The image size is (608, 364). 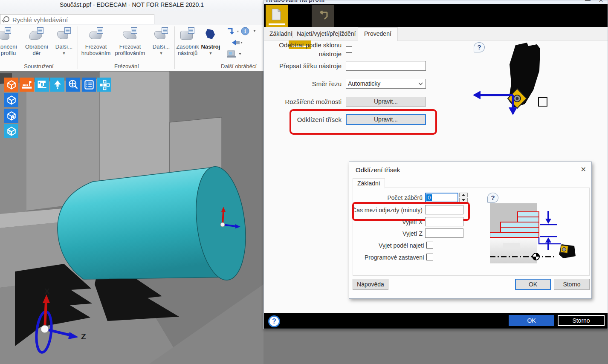 I want to click on odebirat-label: Odebírat podle sklonu nástroje, so click(x=303, y=49).